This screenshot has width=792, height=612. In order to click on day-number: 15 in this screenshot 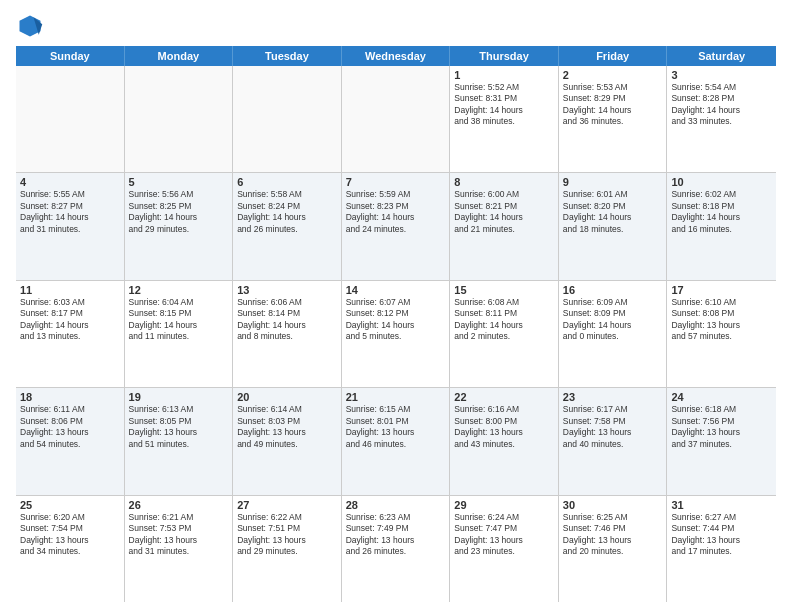, I will do `click(504, 290)`.